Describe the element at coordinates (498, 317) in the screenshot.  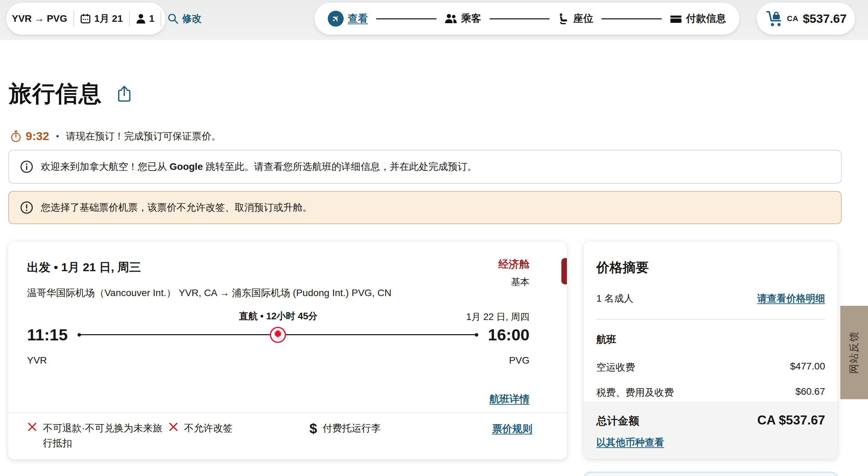
I see `arrival-date: 1月 22 日, 周四` at that location.